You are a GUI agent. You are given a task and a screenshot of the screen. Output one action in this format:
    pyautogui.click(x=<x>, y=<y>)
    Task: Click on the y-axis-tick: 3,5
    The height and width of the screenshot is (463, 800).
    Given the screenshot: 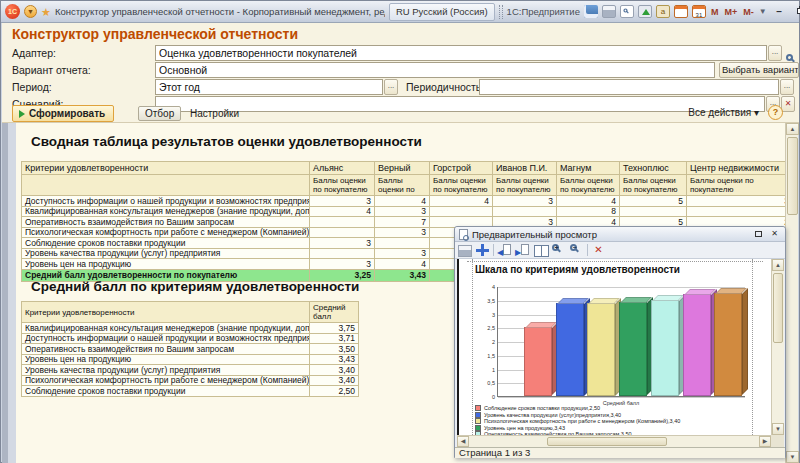 What is the action you would take?
    pyautogui.click(x=491, y=301)
    